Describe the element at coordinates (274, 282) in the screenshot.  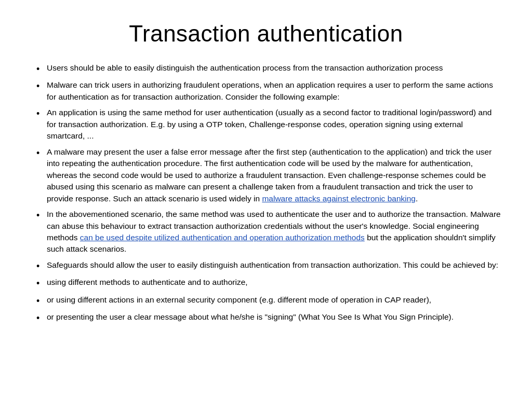
I see `bullet-text: using different methods to authenticate …` at that location.